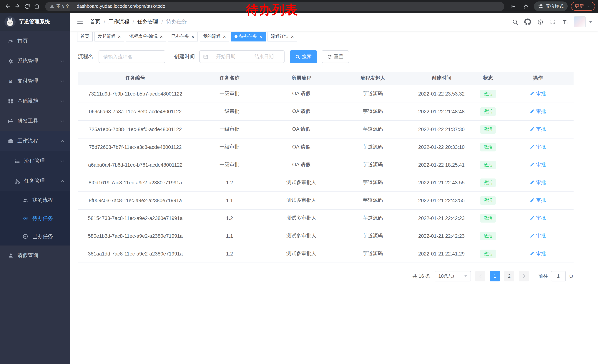 The height and width of the screenshot is (364, 598). I want to click on browser-menu-icon, so click(589, 6).